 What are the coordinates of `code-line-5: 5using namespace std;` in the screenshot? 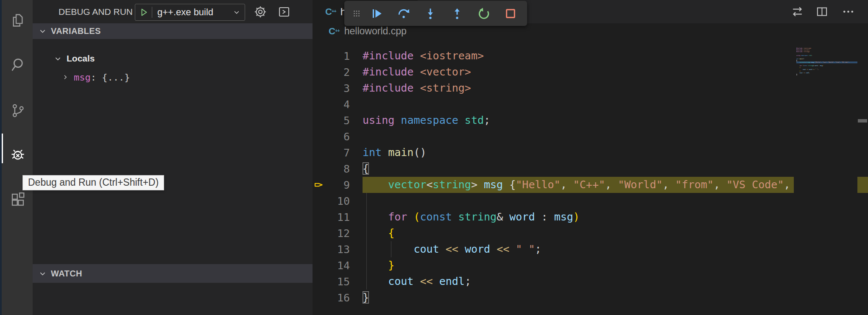 It's located at (590, 120).